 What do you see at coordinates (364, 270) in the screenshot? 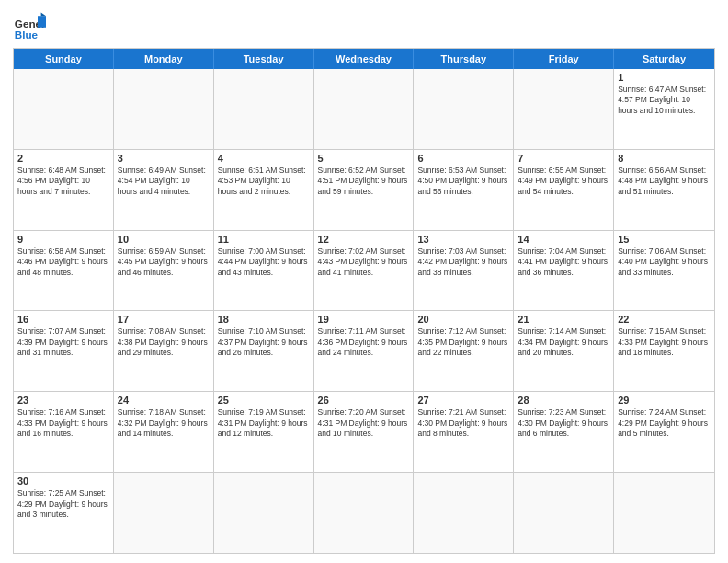
I see `calendar-cell-12: 12Sunrise: 7:02 AM Sunset: 4:43 PM Dayli…` at bounding box center [364, 270].